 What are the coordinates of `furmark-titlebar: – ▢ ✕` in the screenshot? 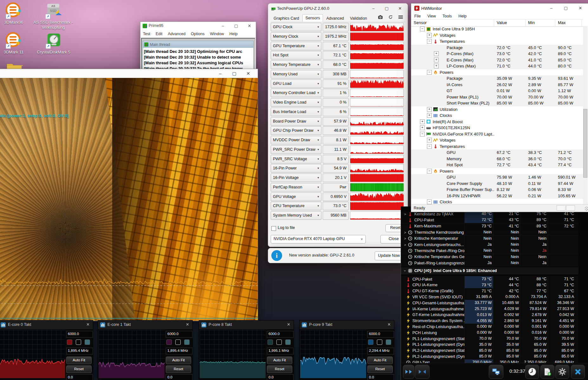 It's located at (129, 73).